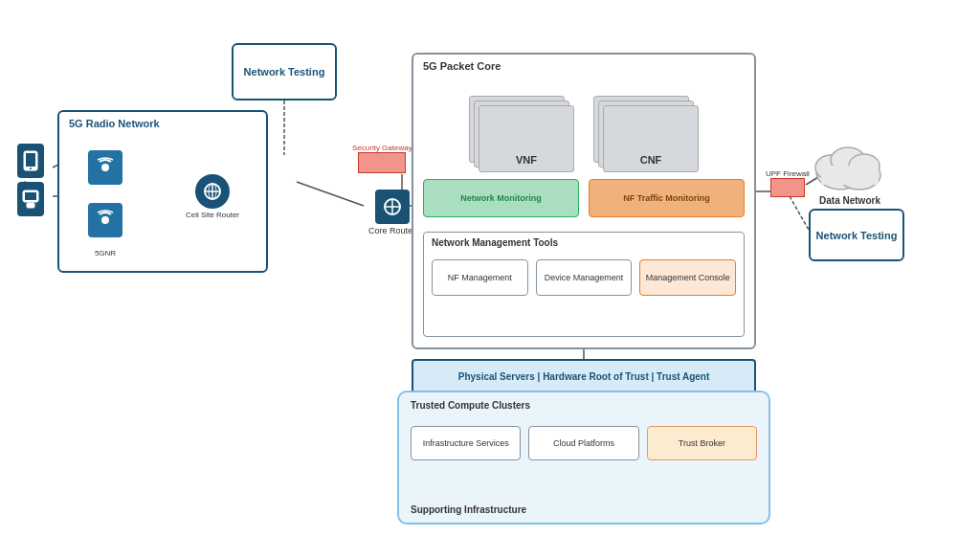 The height and width of the screenshot is (559, 980). Describe the element at coordinates (284, 72) in the screenshot. I see `network-testing-top: Network Testing` at that location.